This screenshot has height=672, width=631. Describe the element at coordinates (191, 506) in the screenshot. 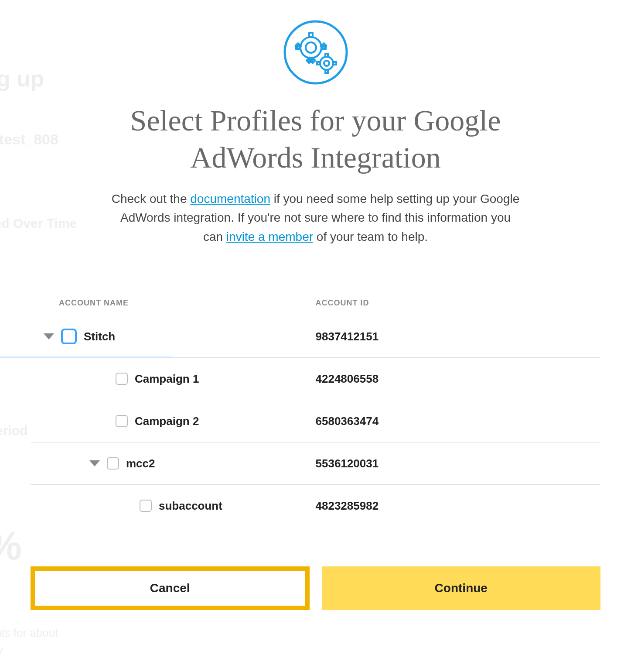

I see `account-name: subaccount` at that location.